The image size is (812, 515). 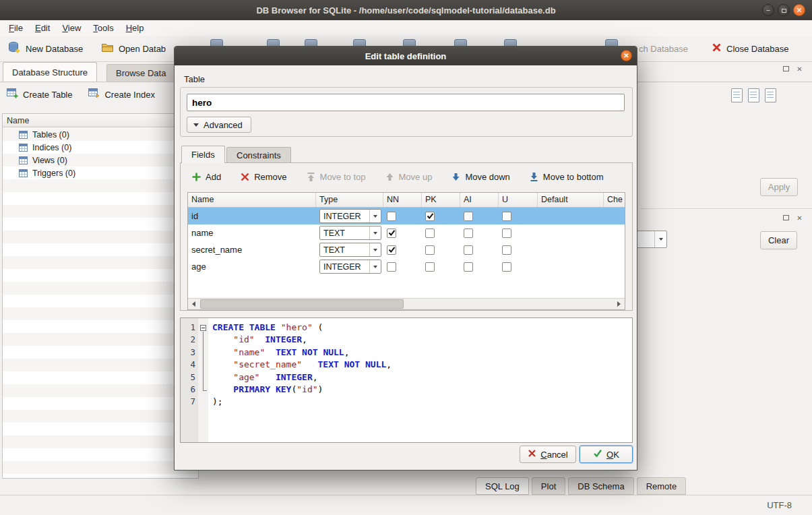 What do you see at coordinates (100, 173) in the screenshot?
I see `tree-item-triggers: Triggers (0)` at bounding box center [100, 173].